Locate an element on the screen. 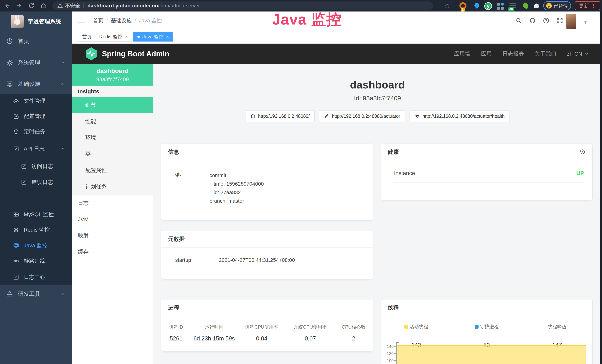 The width and height of the screenshot is (602, 364). sba-nav-wallboard: 应用墙 is located at coordinates (462, 54).